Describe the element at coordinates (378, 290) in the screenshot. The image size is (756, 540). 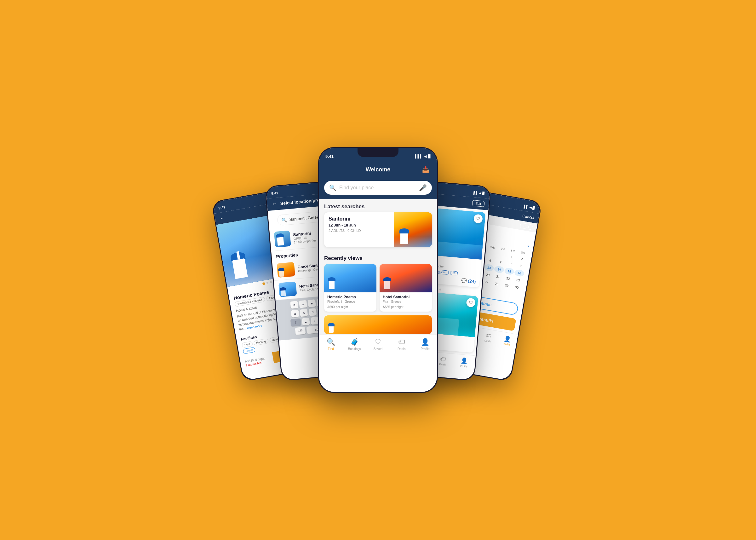
I see `recently-row: Homeric Poems Firostefani - Greece A$90 …` at that location.